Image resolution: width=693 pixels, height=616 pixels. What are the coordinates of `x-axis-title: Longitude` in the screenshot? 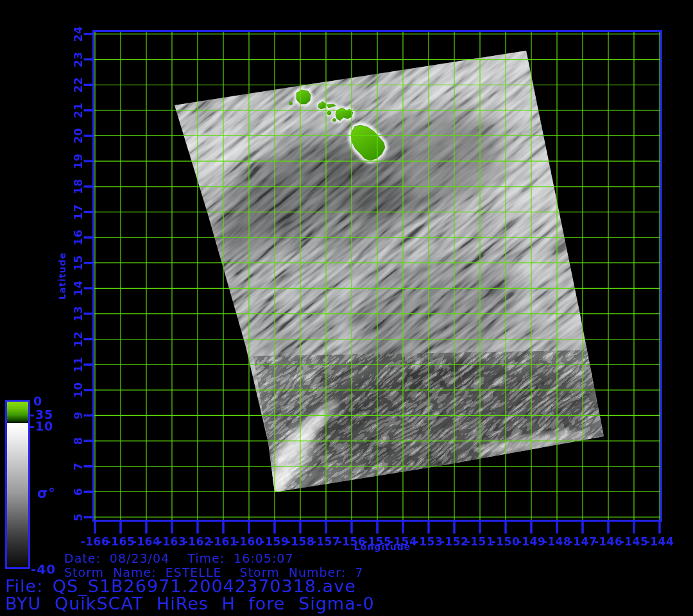 It's located at (382, 547).